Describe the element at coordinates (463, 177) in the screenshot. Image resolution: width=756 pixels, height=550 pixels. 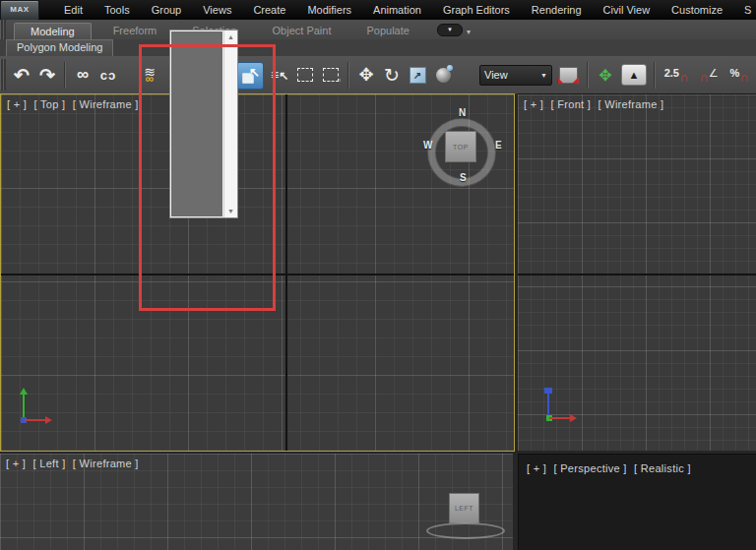
I see `compass-south-label: S` at that location.